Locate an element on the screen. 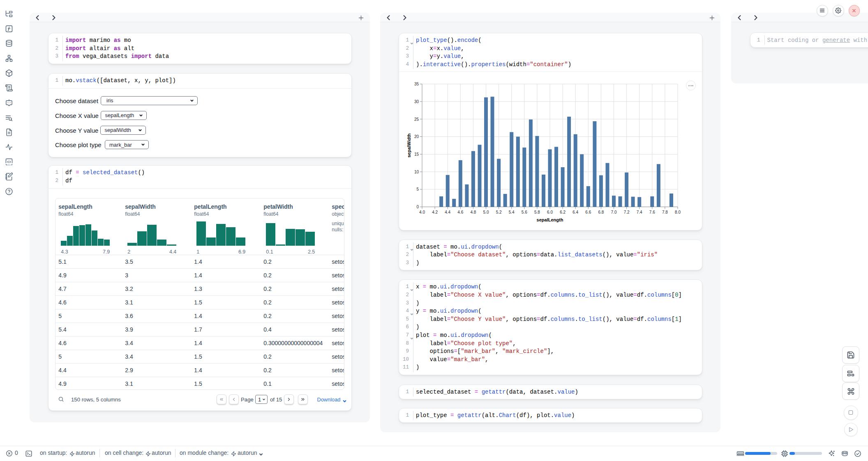  svg-text: 7.2 is located at coordinates (627, 212).